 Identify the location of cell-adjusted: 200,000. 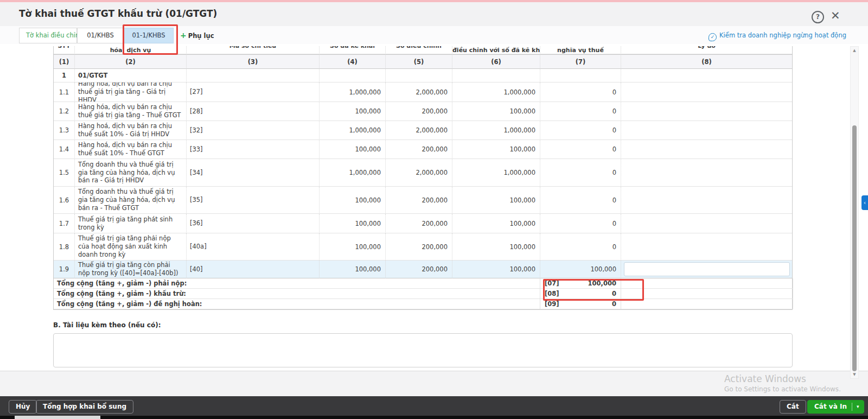
(419, 112).